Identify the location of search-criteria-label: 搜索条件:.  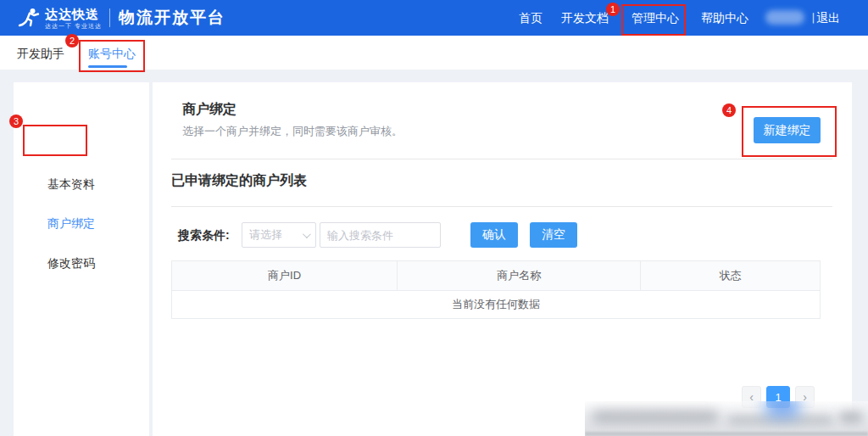
(203, 236).